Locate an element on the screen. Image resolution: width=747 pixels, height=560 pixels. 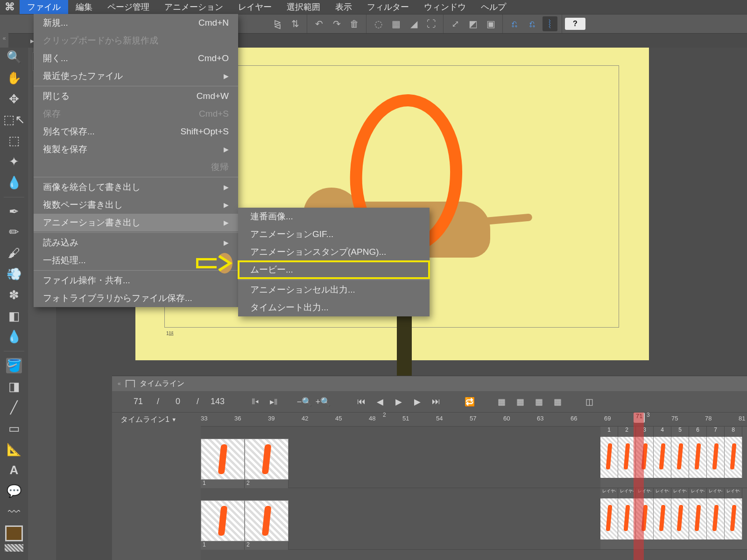
timeline-ruler: 2 71 3 333639424548515457606366697275788… is located at coordinates (474, 420).